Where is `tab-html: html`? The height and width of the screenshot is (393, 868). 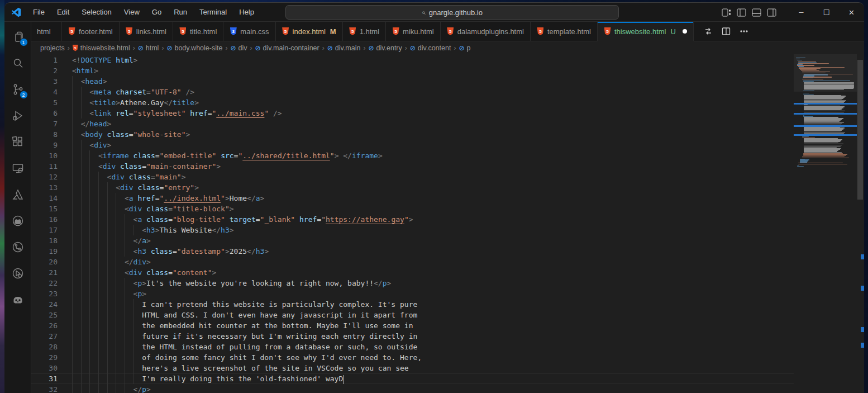
tab-html: html is located at coordinates (47, 31).